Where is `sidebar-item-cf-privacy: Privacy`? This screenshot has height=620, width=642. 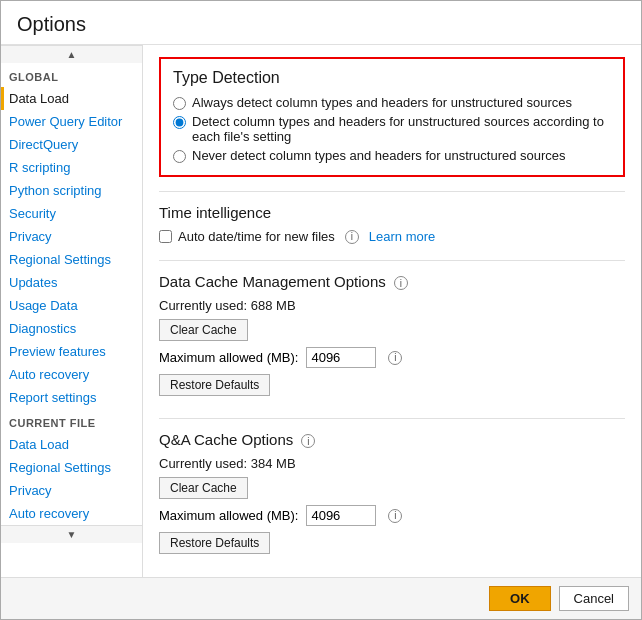
sidebar-item-cf-privacy: Privacy is located at coordinates (72, 490).